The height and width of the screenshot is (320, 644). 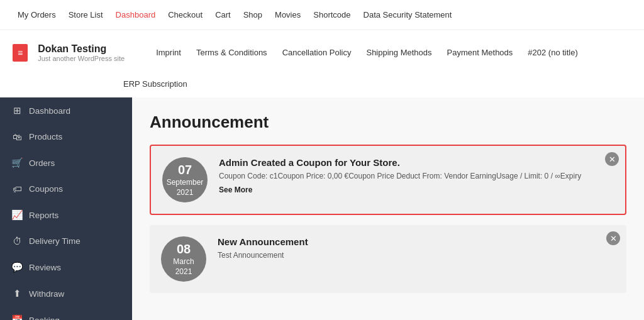 What do you see at coordinates (47, 294) in the screenshot?
I see `sidebar-label-withdraw: Withdraw` at bounding box center [47, 294].